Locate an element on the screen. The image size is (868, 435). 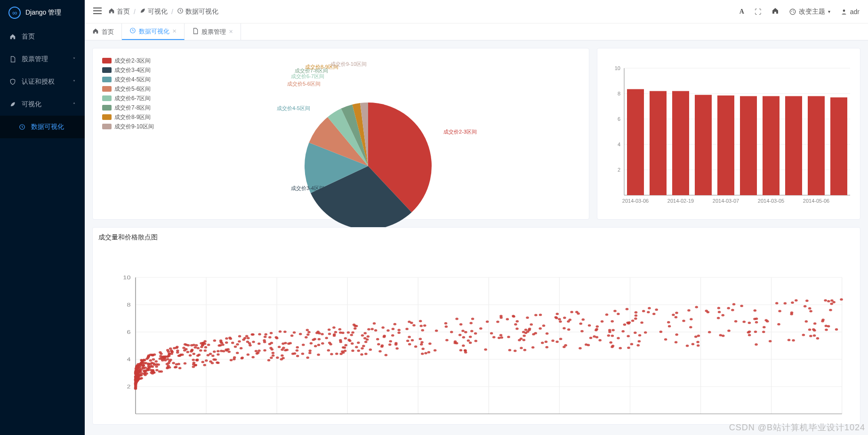
legend-item: 成交价4-5区间 is located at coordinates (128, 79).